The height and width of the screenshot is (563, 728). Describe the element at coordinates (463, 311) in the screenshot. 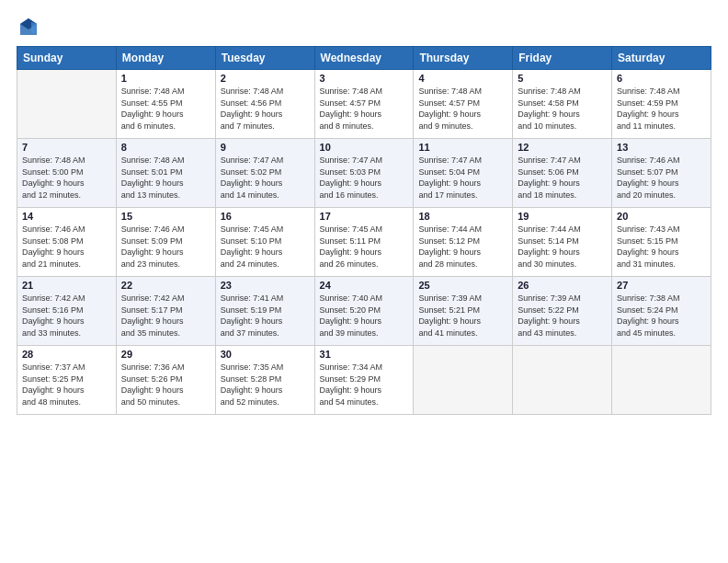

I see `day-cell: 25Sunrise: 7:39 AMSunset: 5:21 PMDayligh…` at that location.